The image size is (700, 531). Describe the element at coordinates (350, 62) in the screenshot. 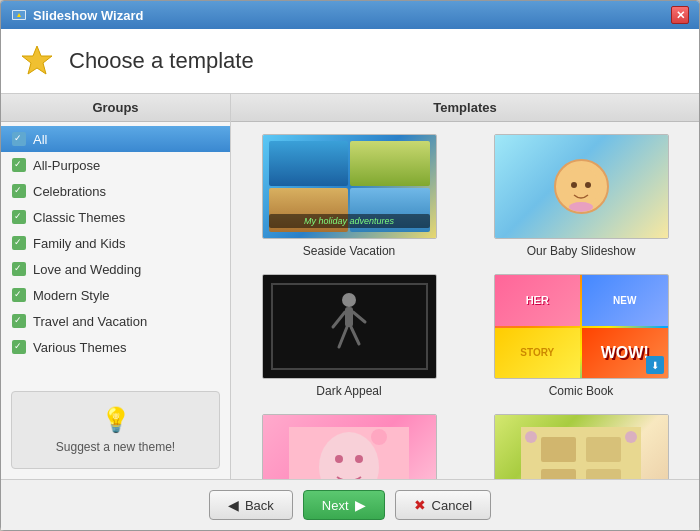

I see `page-header: Choose a template` at that location.